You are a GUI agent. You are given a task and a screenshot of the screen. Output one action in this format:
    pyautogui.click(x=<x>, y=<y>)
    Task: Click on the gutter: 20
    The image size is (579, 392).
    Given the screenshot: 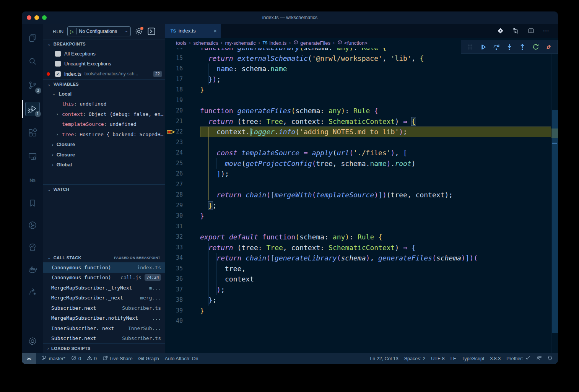 What is the action you would take?
    pyautogui.click(x=183, y=111)
    